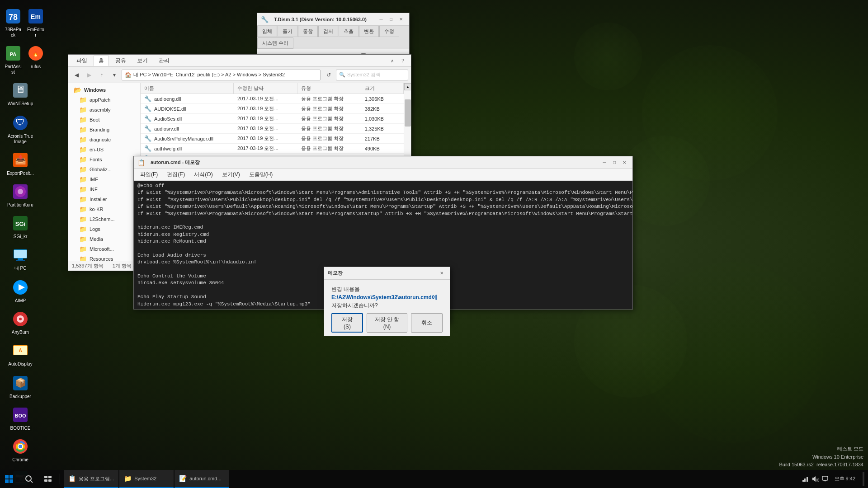 This screenshot has width=868, height=488. What do you see at coordinates (104, 169) in the screenshot?
I see `sidebar-item-globaliz: 📁 Globaliz...` at bounding box center [104, 169].